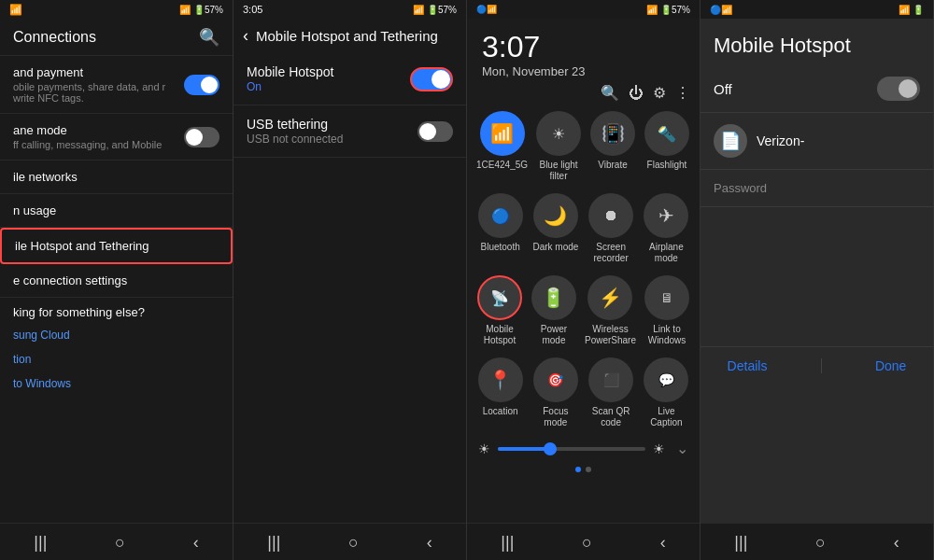 The width and height of the screenshot is (934, 560). I want to click on nav-back-p1: ‹, so click(196, 543).